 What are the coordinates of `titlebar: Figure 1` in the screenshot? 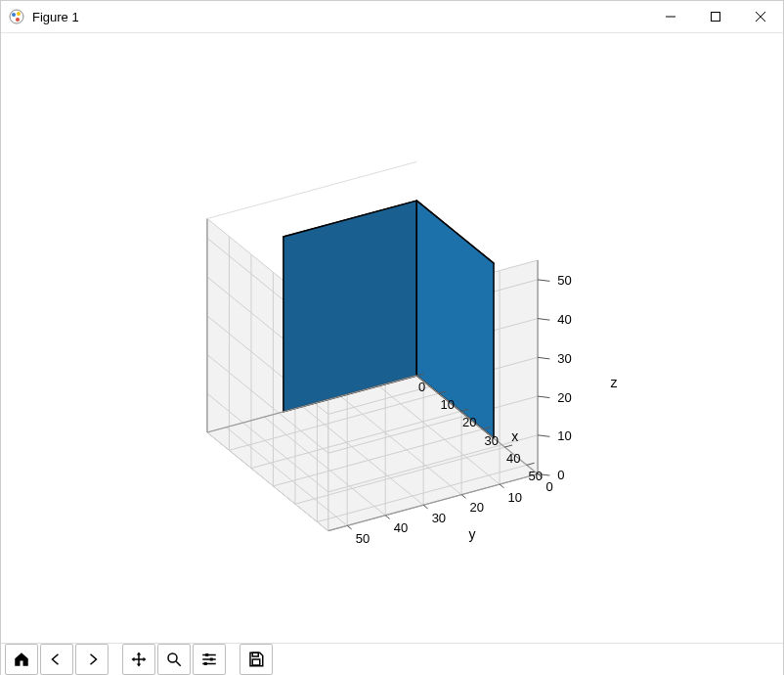 It's located at (392, 18).